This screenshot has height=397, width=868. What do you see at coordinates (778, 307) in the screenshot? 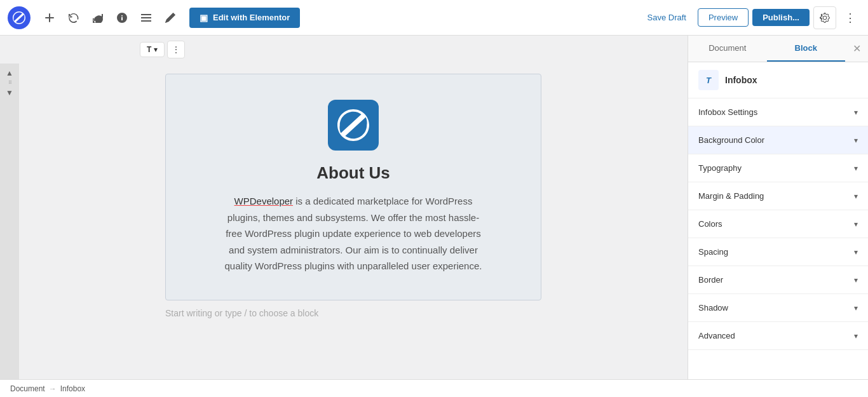
I see `accordion-header-shadow: Shadow ▾` at bounding box center [778, 307].